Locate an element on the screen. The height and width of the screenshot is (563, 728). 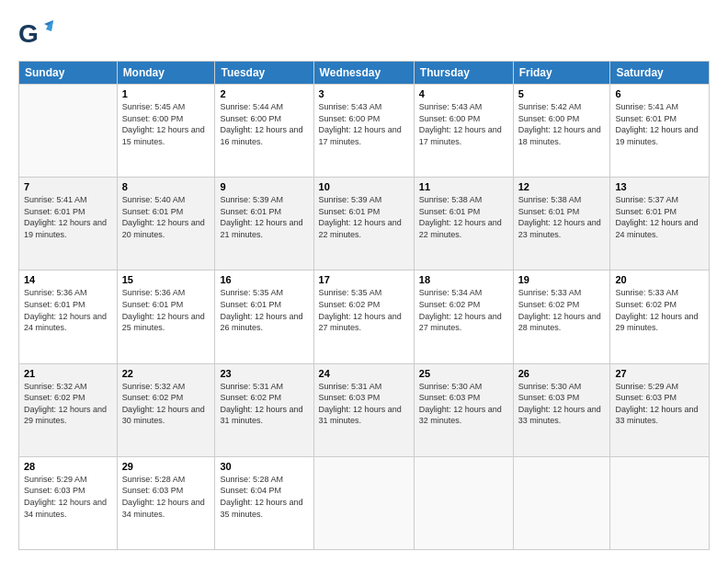
day-number: 20 is located at coordinates (660, 280).